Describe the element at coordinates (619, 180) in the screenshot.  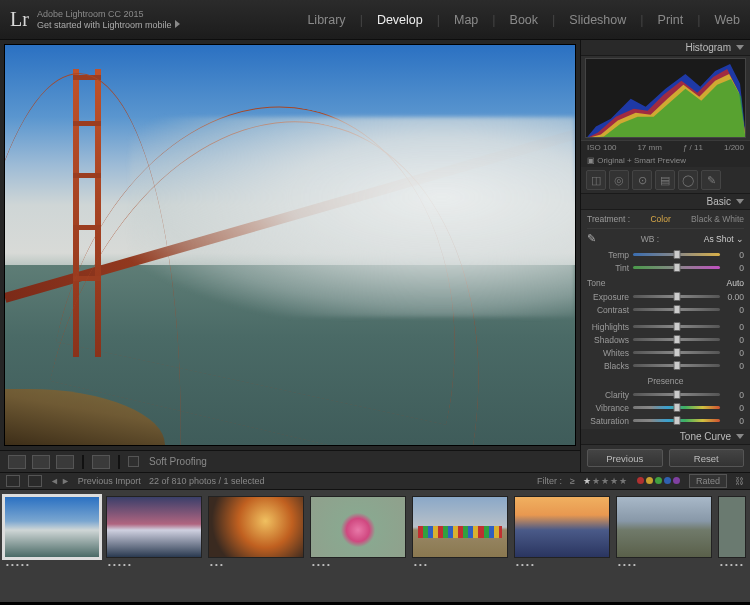
I see `spot-tool: ◎` at that location.